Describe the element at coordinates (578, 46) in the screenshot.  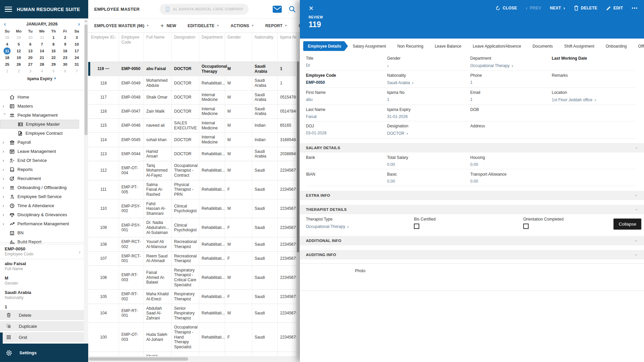
I see `tab-shift-assignment: Shift Assignment` at that location.